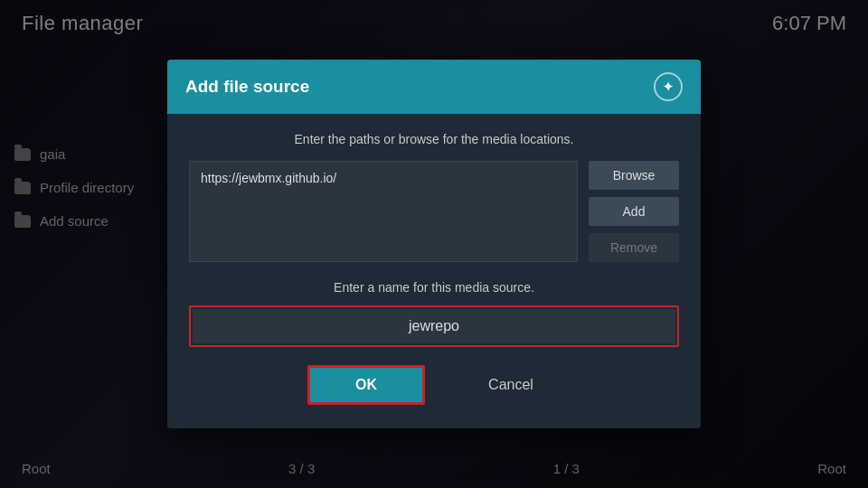 The image size is (868, 488). Describe the element at coordinates (634, 248) in the screenshot. I see `remove-button: Remove` at that location.